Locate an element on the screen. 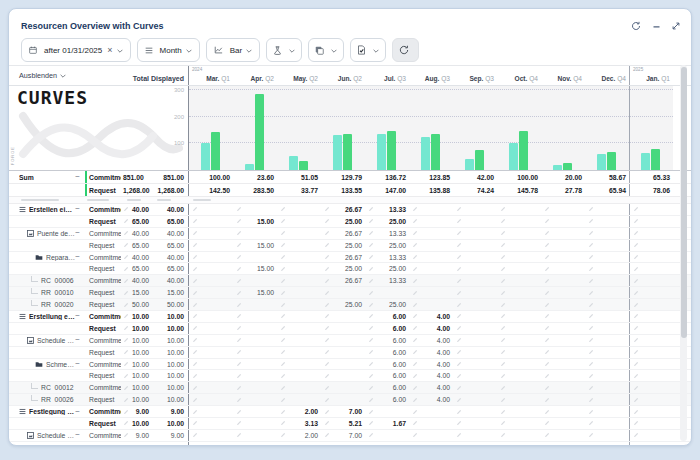  table-row: Erstellung eine...−Commitment10.0010.006… is located at coordinates (350, 317).